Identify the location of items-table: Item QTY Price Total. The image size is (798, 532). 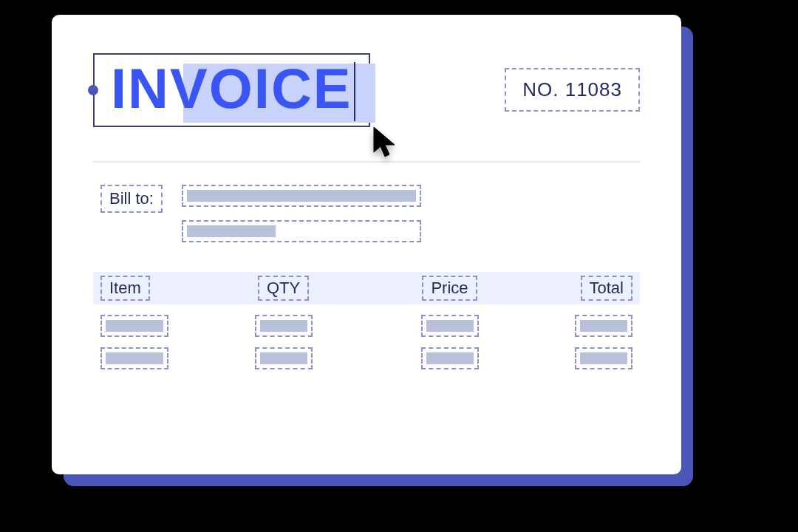
(366, 321).